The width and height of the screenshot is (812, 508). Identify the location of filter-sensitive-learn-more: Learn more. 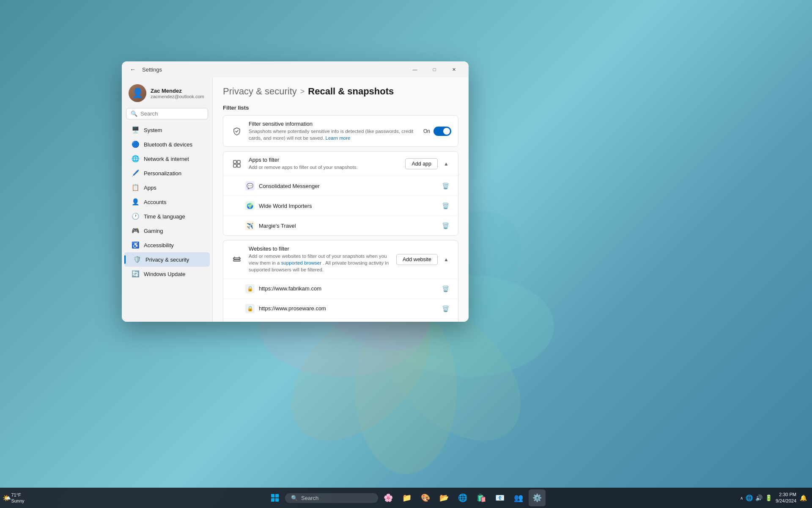
(338, 138).